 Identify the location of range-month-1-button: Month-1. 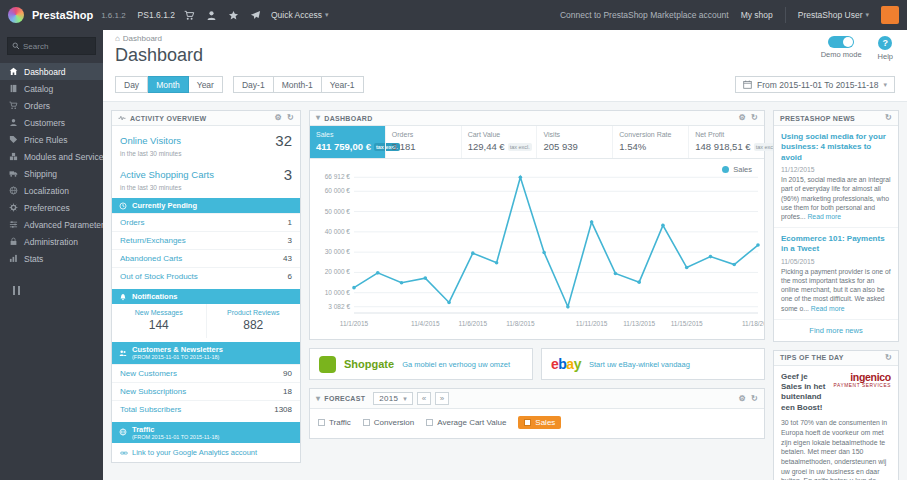
(298, 84).